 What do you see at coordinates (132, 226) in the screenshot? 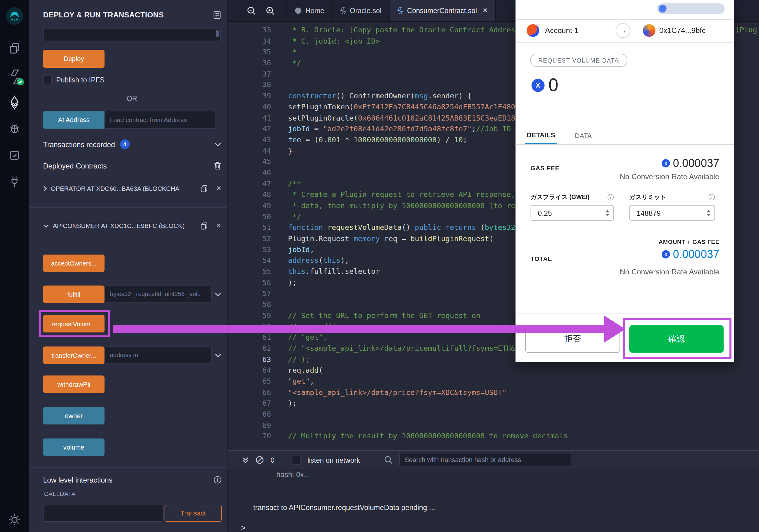
I see `deployed-contract-apiconsumer: APICONSUMER AT XDC1C...E9BFC (BLOCK( ×` at bounding box center [132, 226].